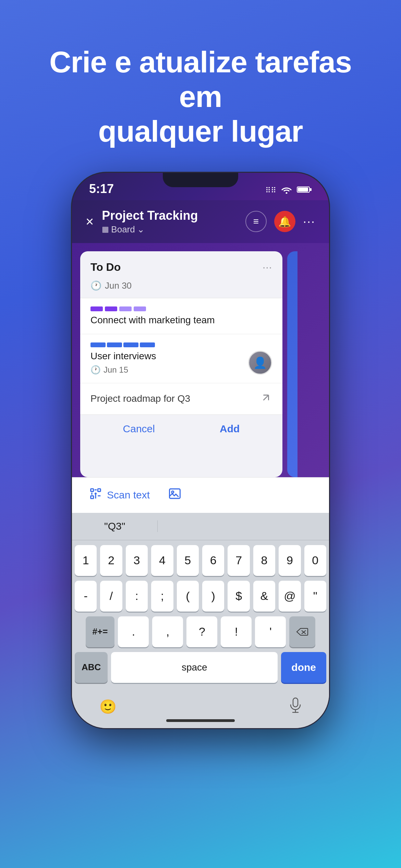 The image size is (401, 868). Describe the element at coordinates (284, 221) in the screenshot. I see `bell-icon: 🔔` at that location.